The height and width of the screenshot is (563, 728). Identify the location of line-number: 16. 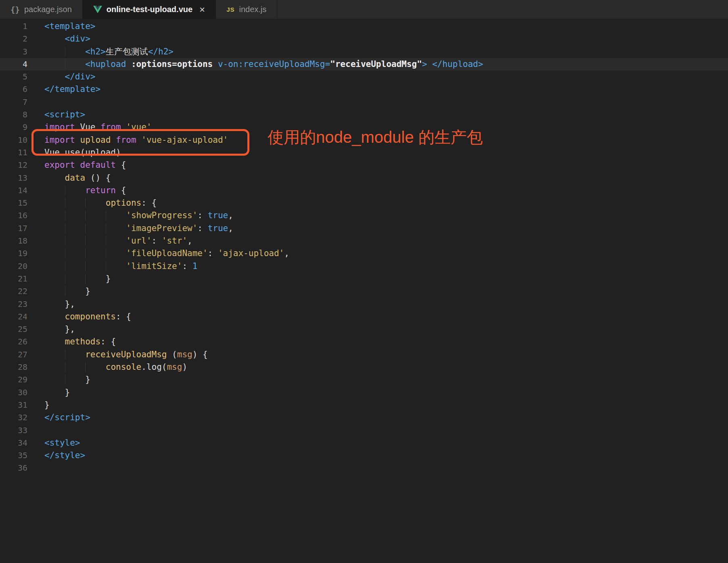
(18, 215).